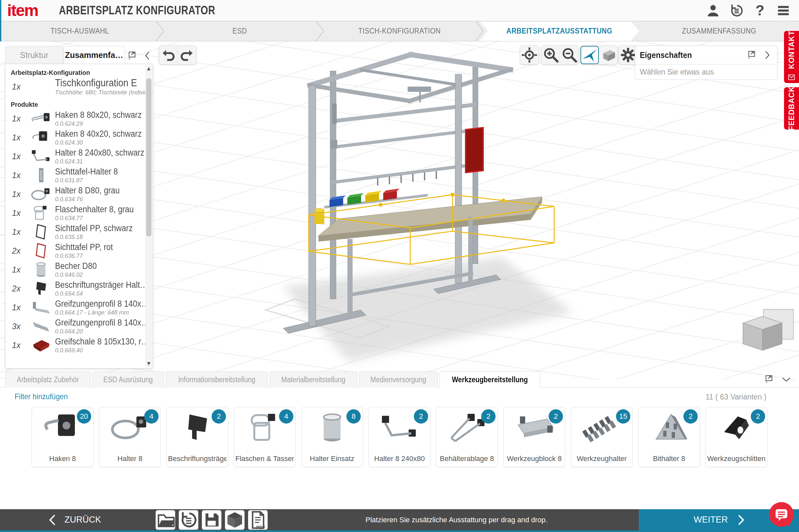  Describe the element at coordinates (137, 11) in the screenshot. I see `page-title: ARBEITSPLATZ KONFIGURATOR` at that location.